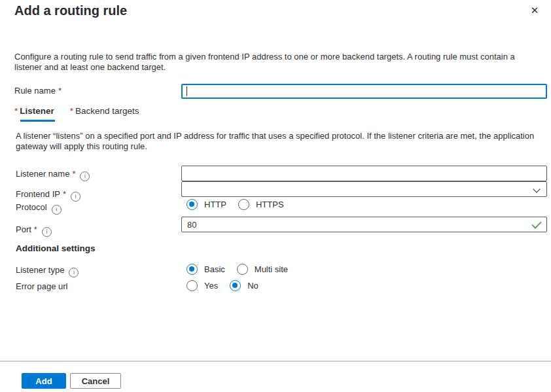 This screenshot has width=551, height=392. I want to click on listener-type-radio-group: Basic Multi site, so click(243, 270).